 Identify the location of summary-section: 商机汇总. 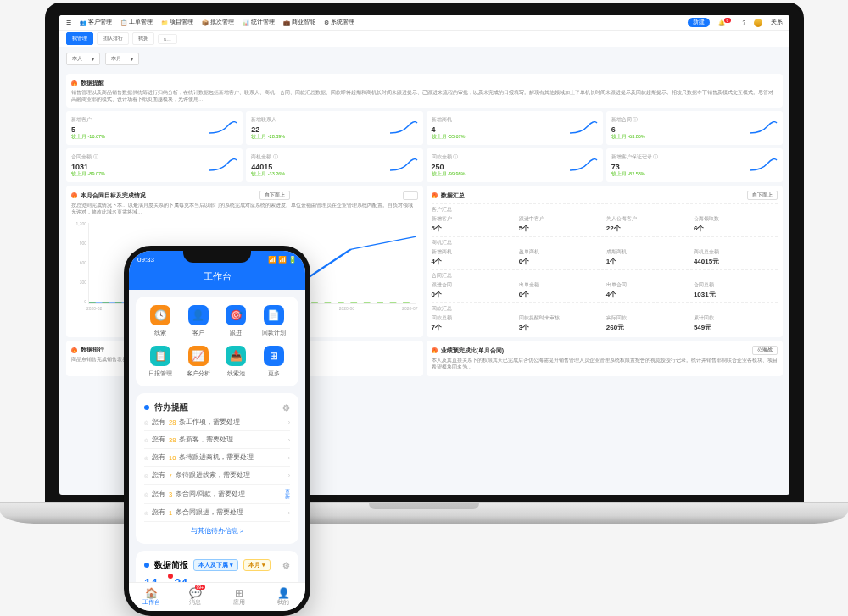
(605, 241).